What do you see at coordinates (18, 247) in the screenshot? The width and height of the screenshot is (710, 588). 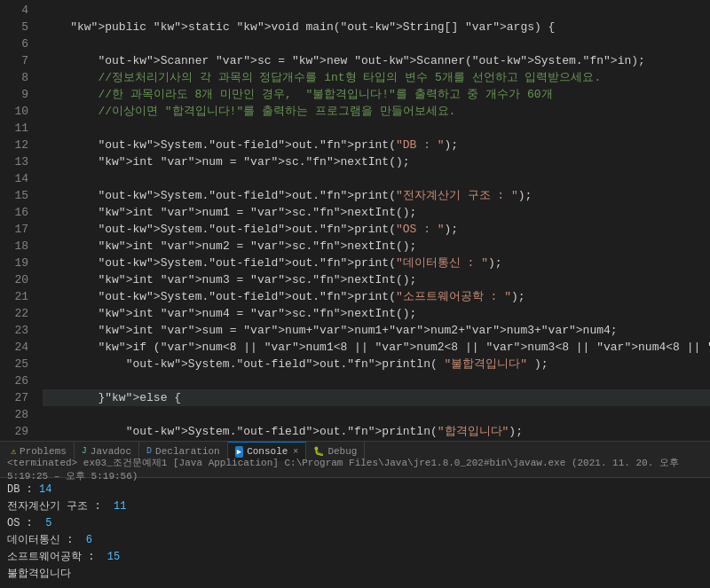 I see `line-number: 18` at bounding box center [18, 247].